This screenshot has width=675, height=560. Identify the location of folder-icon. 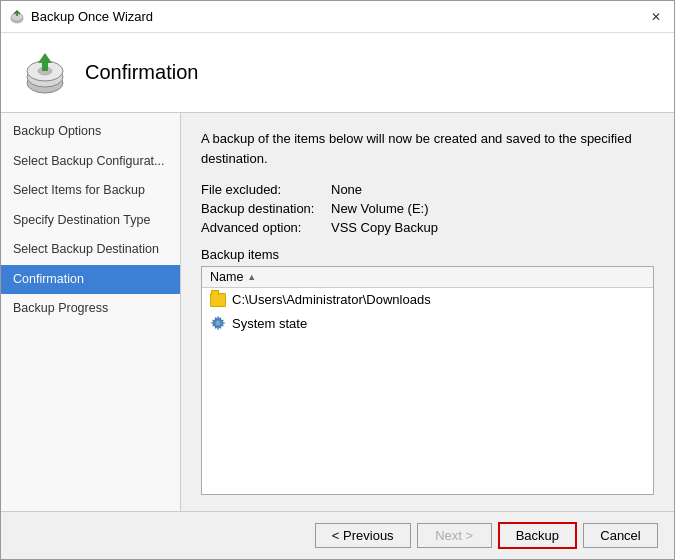
(218, 300).